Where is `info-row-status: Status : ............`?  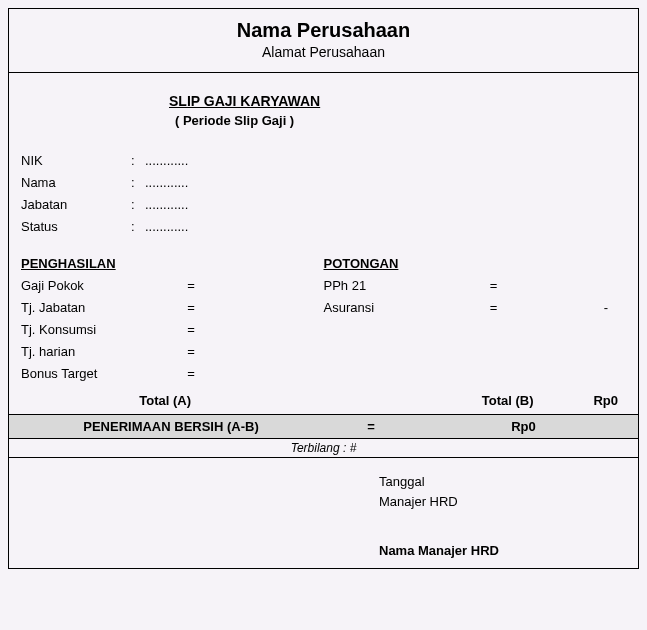 info-row-status: Status : ............ is located at coordinates (324, 227).